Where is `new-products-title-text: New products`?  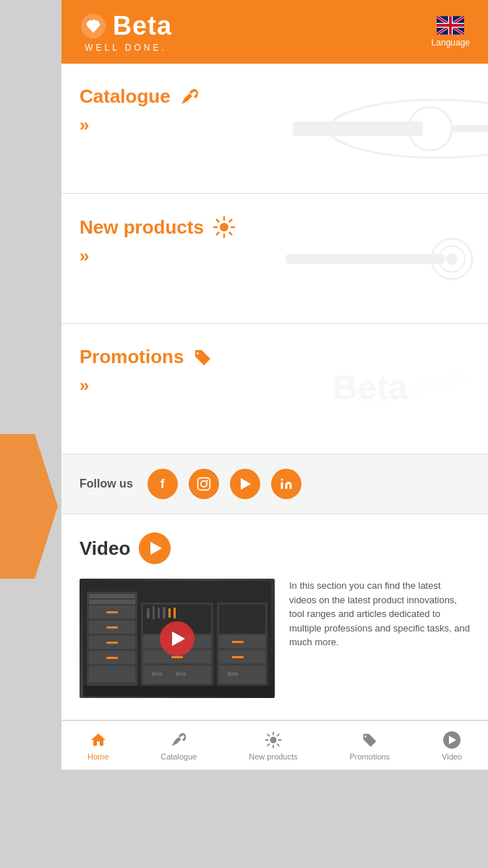
new-products-title-text: New products is located at coordinates (142, 227).